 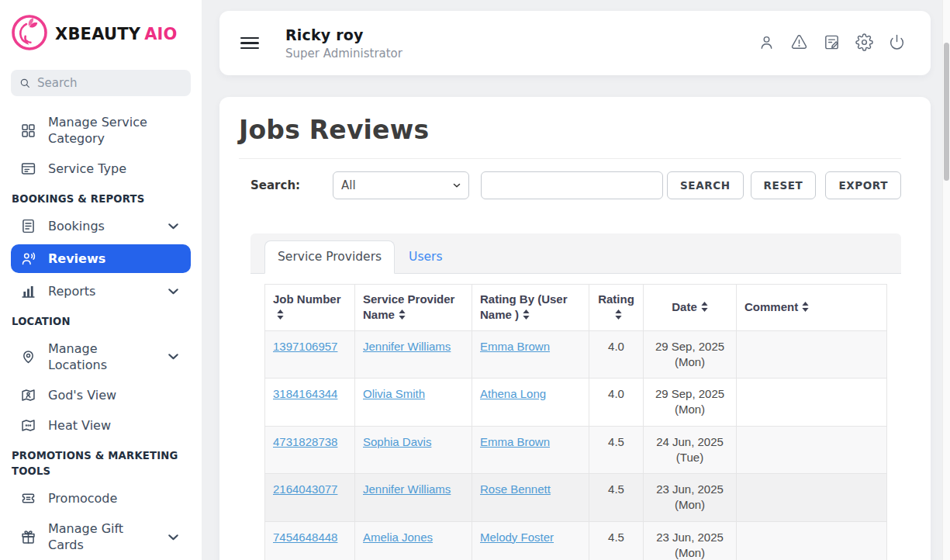 What do you see at coordinates (530, 308) in the screenshot?
I see `column-header-rated-by: Rating By (User Name )` at bounding box center [530, 308].